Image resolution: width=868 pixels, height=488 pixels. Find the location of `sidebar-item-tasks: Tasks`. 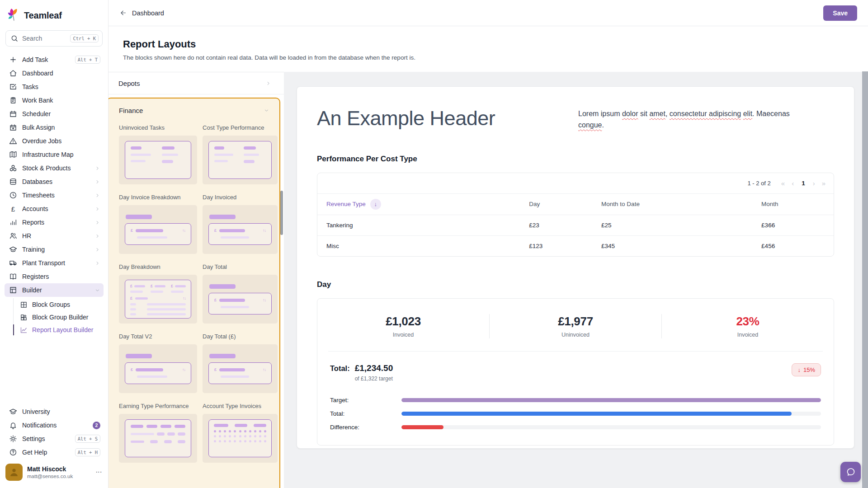

sidebar-item-tasks: Tasks is located at coordinates (54, 87).